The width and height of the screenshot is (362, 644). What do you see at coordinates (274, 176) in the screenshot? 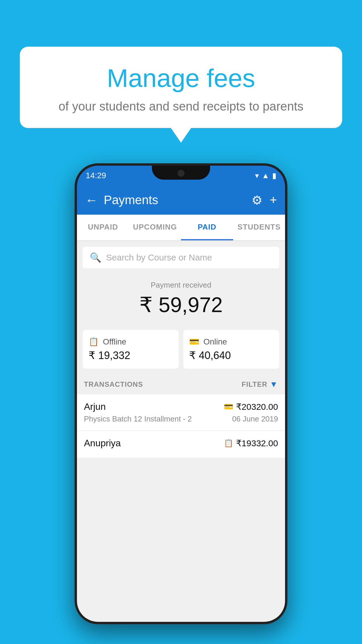
I see `battery-icon: ▮` at bounding box center [274, 176].